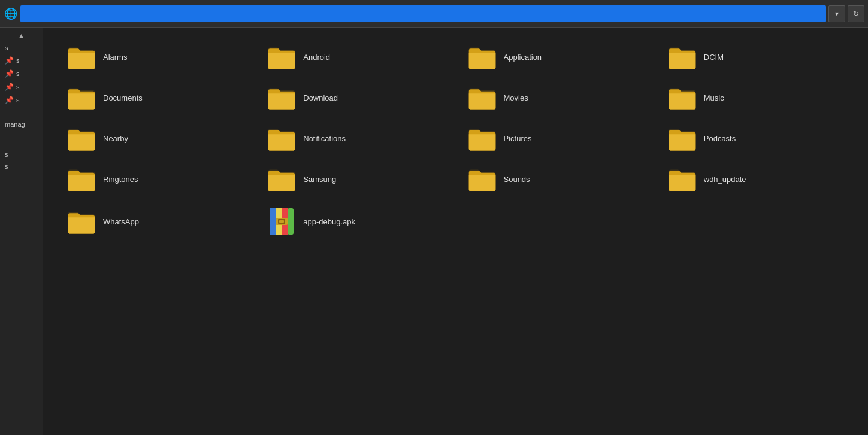  What do you see at coordinates (155, 179) in the screenshot?
I see `file-item-ringtones: Ringtones` at bounding box center [155, 179].